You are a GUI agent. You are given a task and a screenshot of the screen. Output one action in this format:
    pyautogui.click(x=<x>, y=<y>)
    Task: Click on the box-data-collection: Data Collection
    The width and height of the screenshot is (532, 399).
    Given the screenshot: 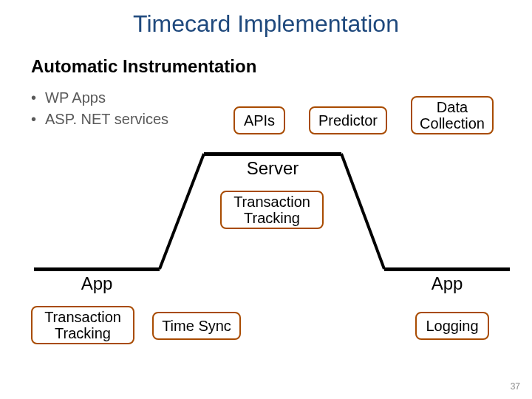 What is the action you would take?
    pyautogui.click(x=452, y=115)
    